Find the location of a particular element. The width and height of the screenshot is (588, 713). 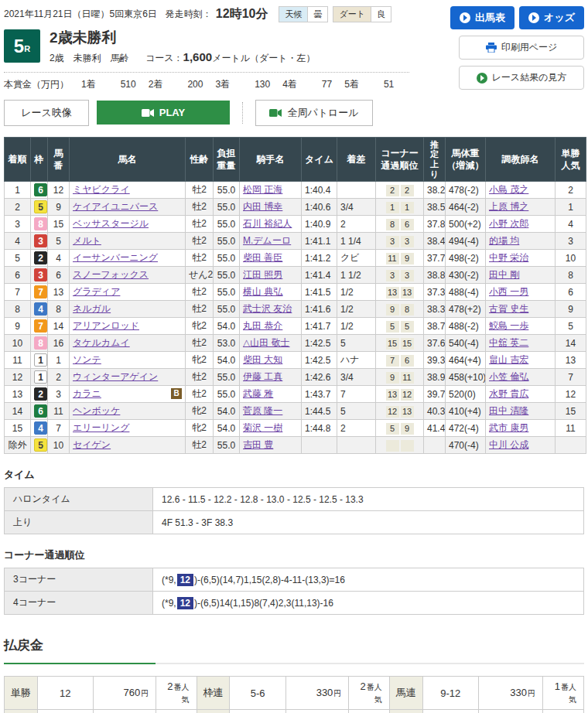

jockey-link: 松岡 正海 is located at coordinates (263, 189).